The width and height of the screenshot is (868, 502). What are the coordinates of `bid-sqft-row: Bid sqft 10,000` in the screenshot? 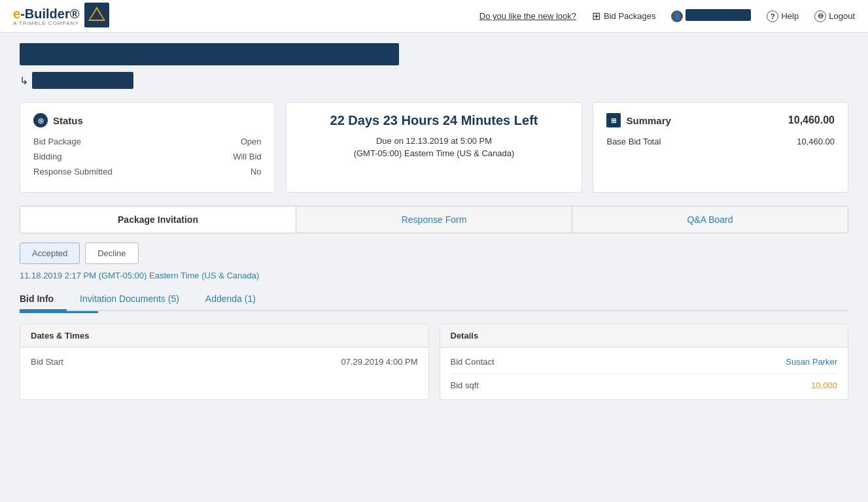 It's located at (644, 386).